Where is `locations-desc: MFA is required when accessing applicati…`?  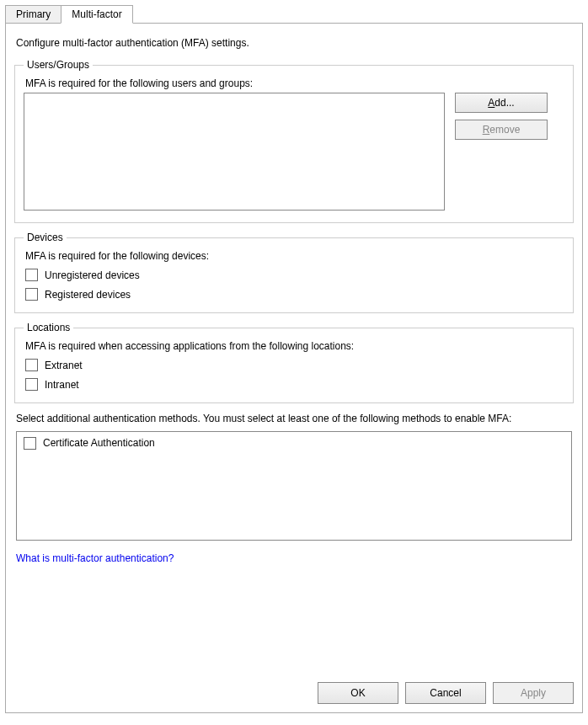
locations-desc: MFA is required when accessing applicati… is located at coordinates (295, 346).